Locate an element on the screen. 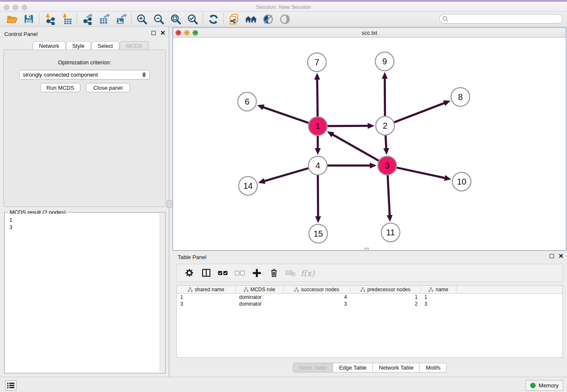  select-all-columns-button is located at coordinates (223, 273).